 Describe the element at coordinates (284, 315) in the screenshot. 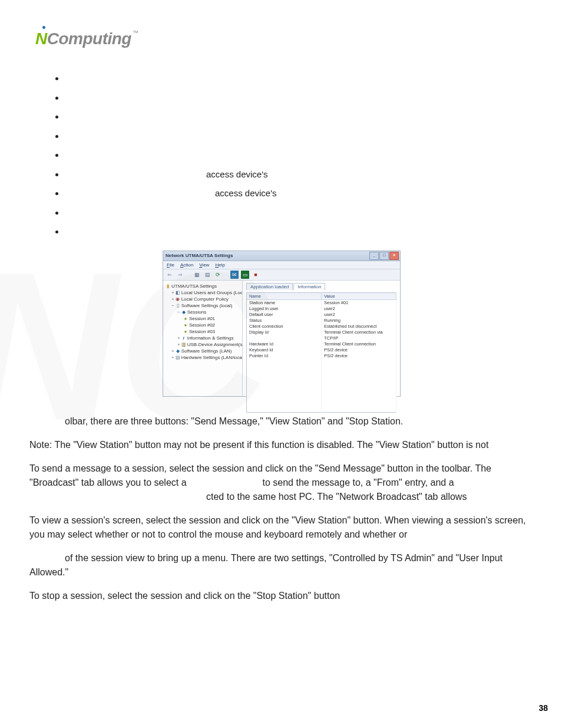

I see `row-name: Default user` at that location.